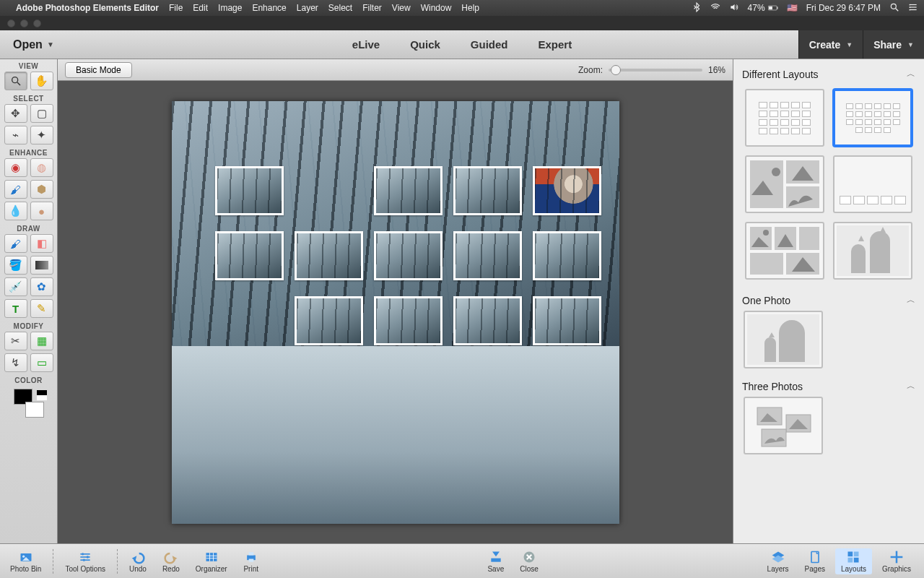  What do you see at coordinates (201, 8) in the screenshot?
I see `menu-edit: Edit` at bounding box center [201, 8].